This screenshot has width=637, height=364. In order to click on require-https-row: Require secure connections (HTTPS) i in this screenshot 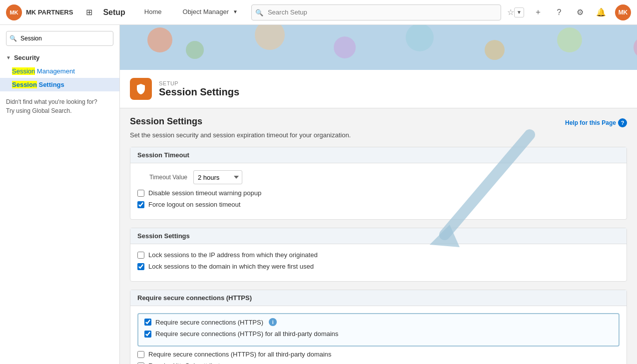, I will do `click(379, 322)`.